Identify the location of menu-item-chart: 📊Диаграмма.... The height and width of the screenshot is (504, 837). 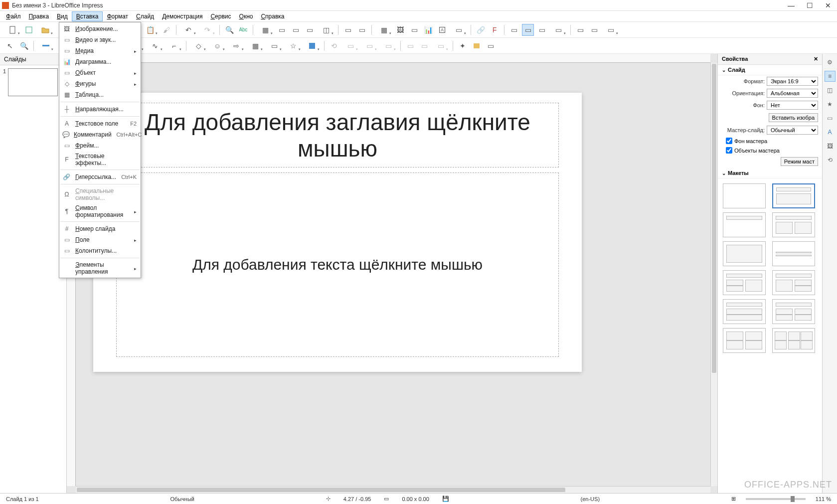
(100, 62).